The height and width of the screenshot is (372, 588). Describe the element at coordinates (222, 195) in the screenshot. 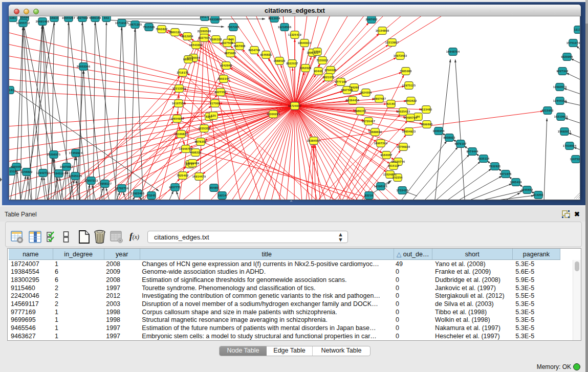

I see `svg-text: 19214` at that location.